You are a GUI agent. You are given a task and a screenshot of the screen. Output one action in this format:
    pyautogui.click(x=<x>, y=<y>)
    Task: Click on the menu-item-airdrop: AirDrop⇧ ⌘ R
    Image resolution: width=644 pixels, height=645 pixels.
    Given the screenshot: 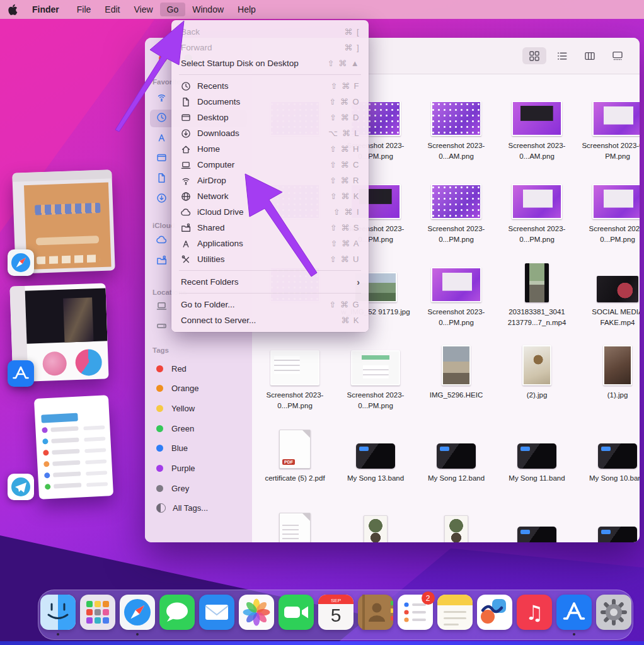 What is the action you would take?
    pyautogui.click(x=270, y=180)
    